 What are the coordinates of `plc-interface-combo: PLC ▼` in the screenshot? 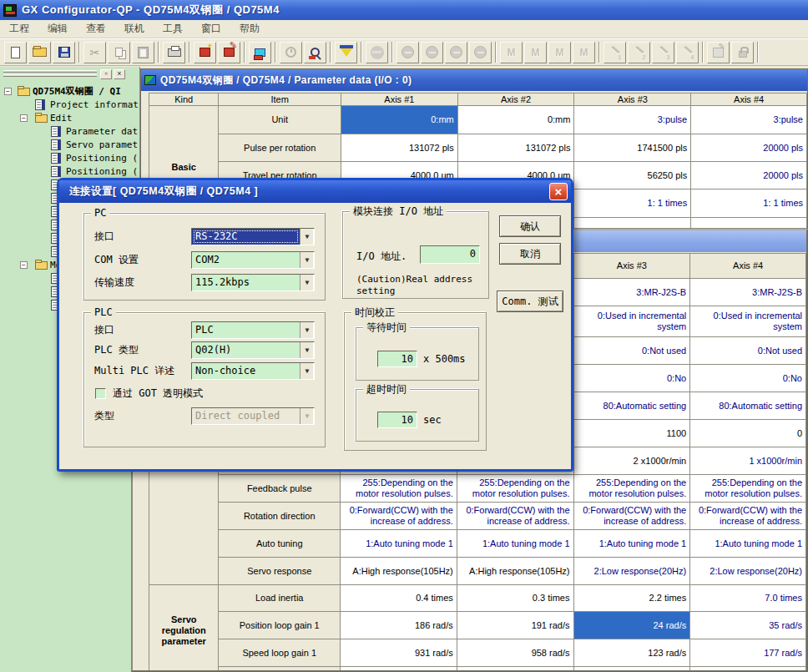 It's located at (253, 331).